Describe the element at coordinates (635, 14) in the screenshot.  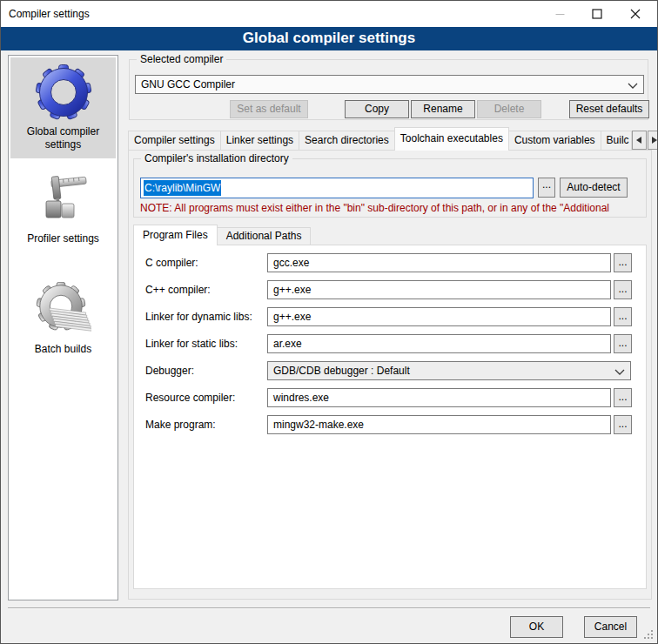
I see `close-icon` at that location.